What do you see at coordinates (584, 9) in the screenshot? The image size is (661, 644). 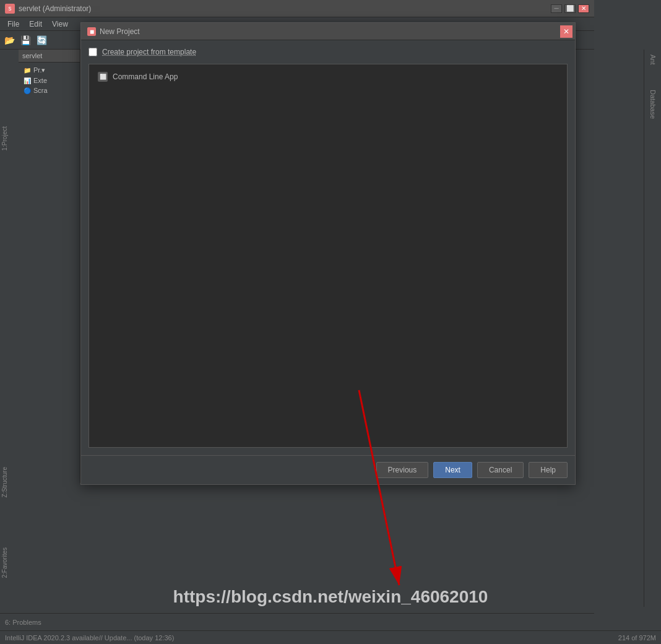 I see `close-button: ✕` at bounding box center [584, 9].